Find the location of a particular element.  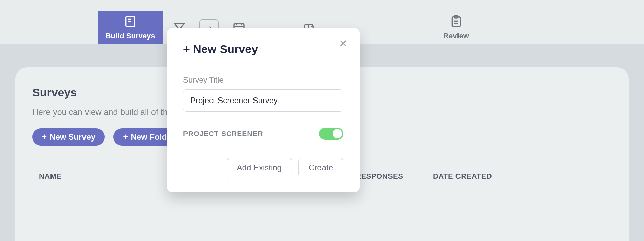

modal-title: + New Survey is located at coordinates (263, 54).